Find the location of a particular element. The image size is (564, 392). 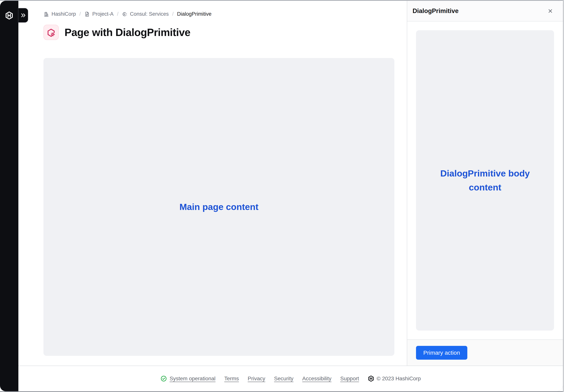

breadcrumb-item-hashicorp: HashiCorp is located at coordinates (60, 14).